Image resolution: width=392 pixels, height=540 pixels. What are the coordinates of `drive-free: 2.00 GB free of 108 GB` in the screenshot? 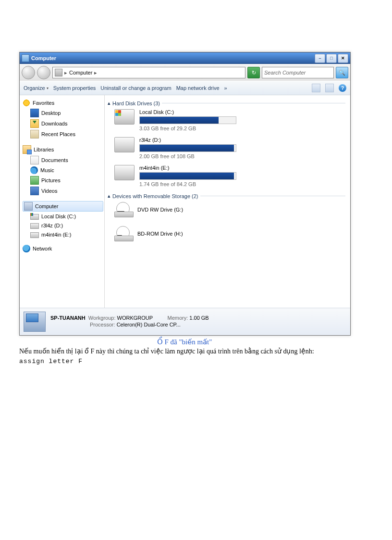 It's located at (188, 156).